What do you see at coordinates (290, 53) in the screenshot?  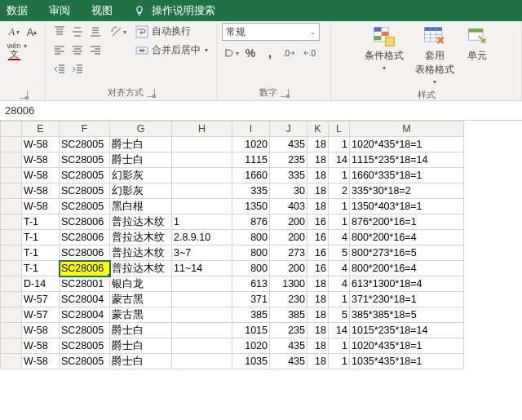 I see `increase-decimal-button: .0` at bounding box center [290, 53].